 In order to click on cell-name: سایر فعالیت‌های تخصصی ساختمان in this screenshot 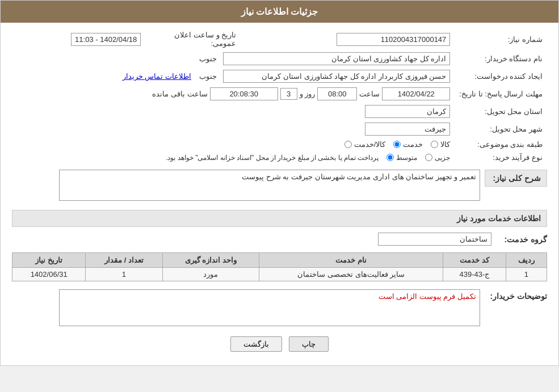, I will do `click(351, 275)`.